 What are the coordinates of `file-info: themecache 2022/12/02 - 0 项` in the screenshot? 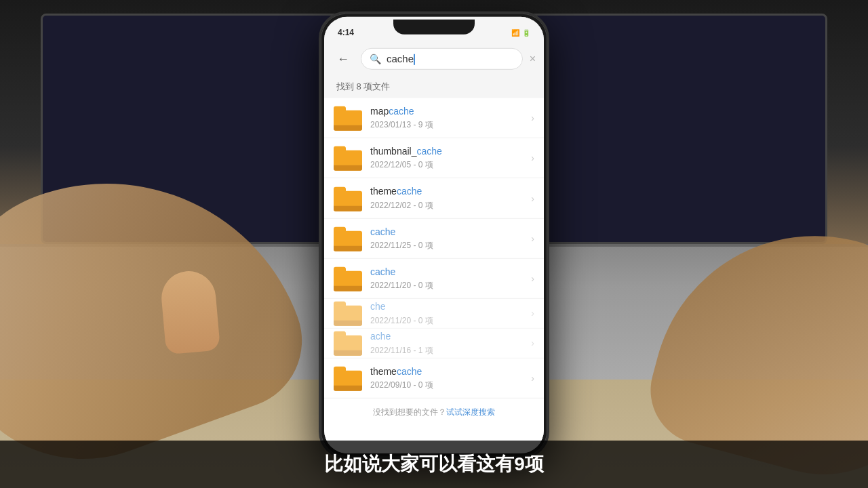 It's located at (448, 198).